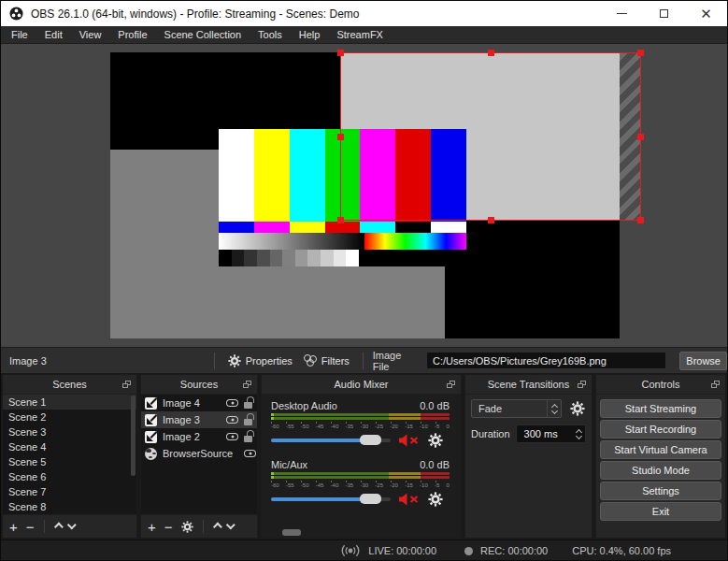 This screenshot has height=561, width=728. I want to click on move-source-down-button, so click(230, 525).